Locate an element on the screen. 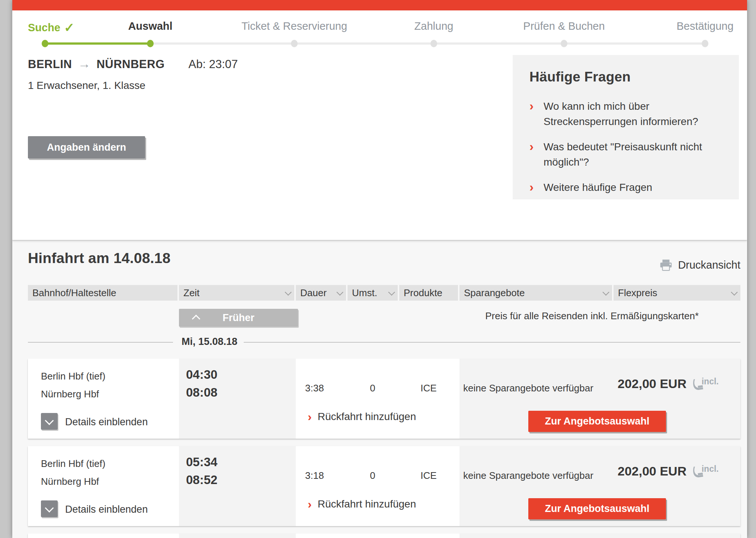  col-header-flexpreis: Flexpreis is located at coordinates (677, 293).